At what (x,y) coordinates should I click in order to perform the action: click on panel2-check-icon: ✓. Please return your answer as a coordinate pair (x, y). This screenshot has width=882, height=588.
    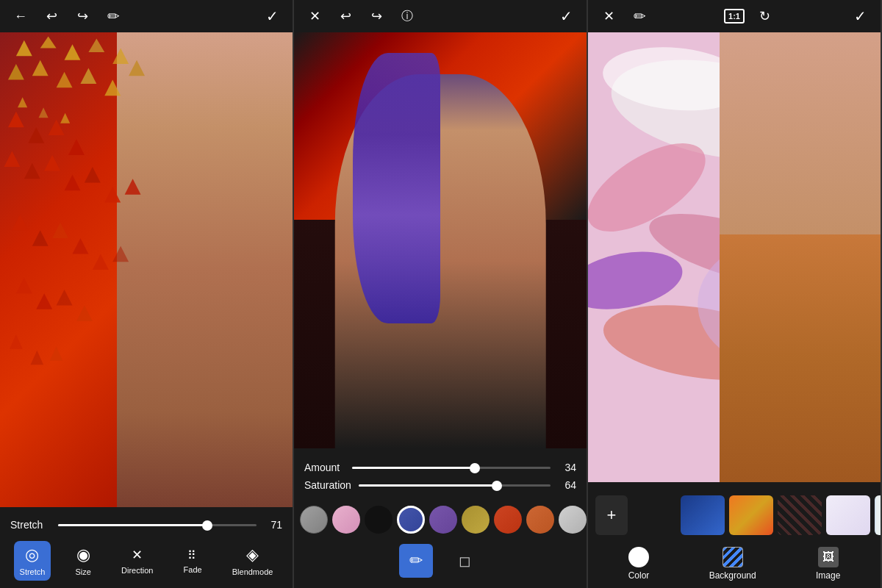
    Looking at the image, I should click on (566, 16).